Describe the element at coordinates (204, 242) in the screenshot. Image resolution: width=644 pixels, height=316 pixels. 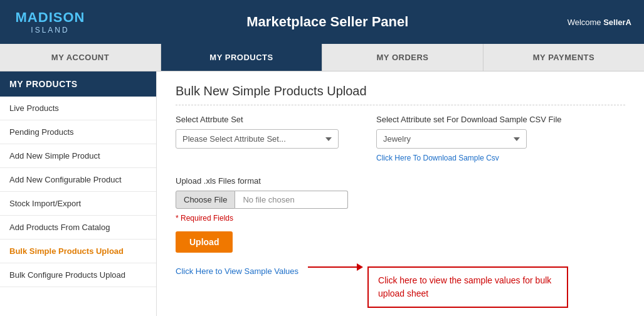
I see `upload-button: Upload` at that location.